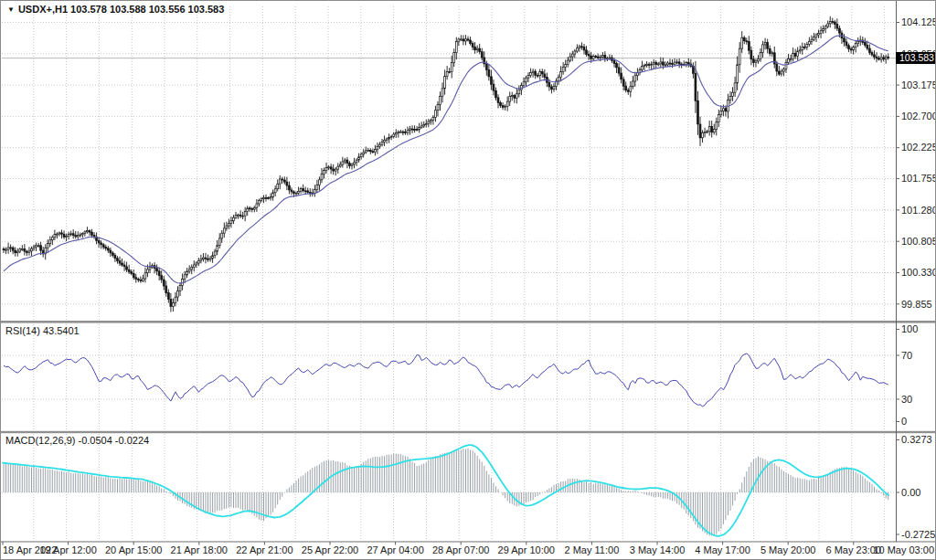  What do you see at coordinates (919, 178) in the screenshot?
I see `price-axis-label: 101.755` at bounding box center [919, 178].